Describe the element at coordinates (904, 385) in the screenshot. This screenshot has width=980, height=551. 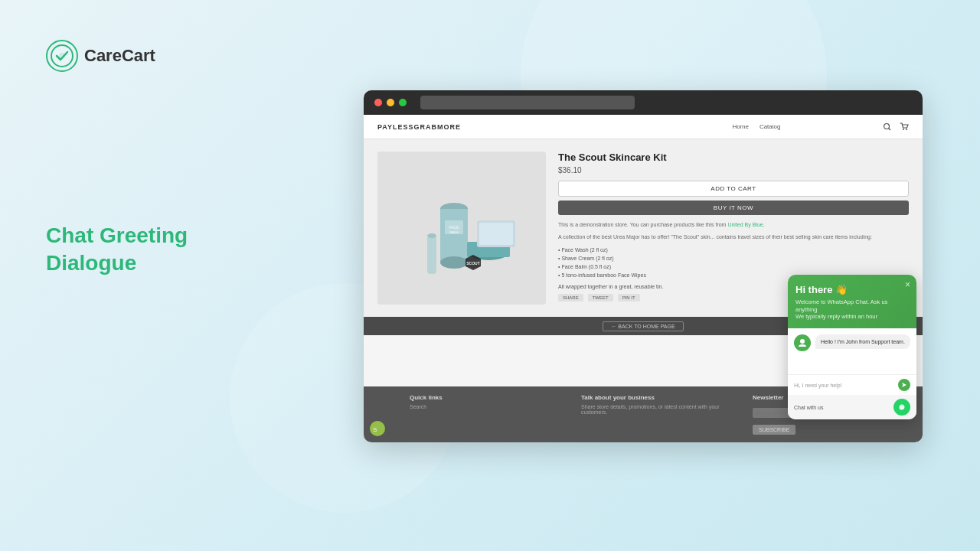
I see `chat-send-button` at that location.